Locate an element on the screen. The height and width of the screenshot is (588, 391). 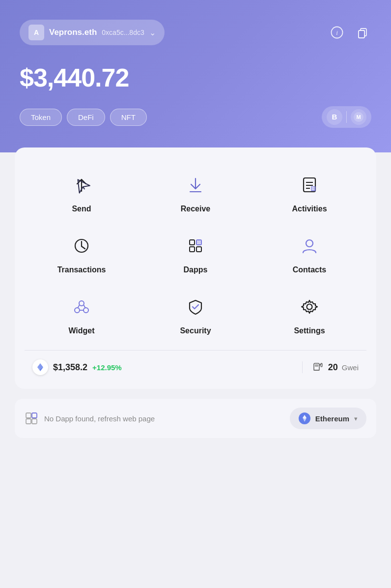
transactions-button: Transactions is located at coordinates (82, 254).